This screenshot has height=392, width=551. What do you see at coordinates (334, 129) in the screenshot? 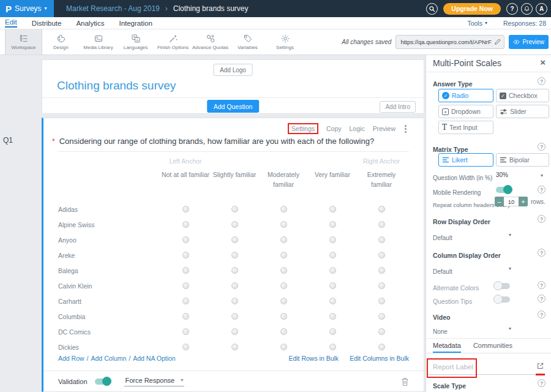
I see `question-copy-link: Copy` at bounding box center [334, 129].